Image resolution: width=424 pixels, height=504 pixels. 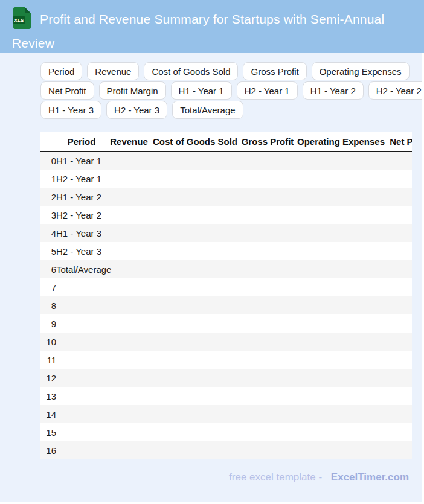 I want to click on period-cell: H1 - Year 1, so click(x=82, y=161).